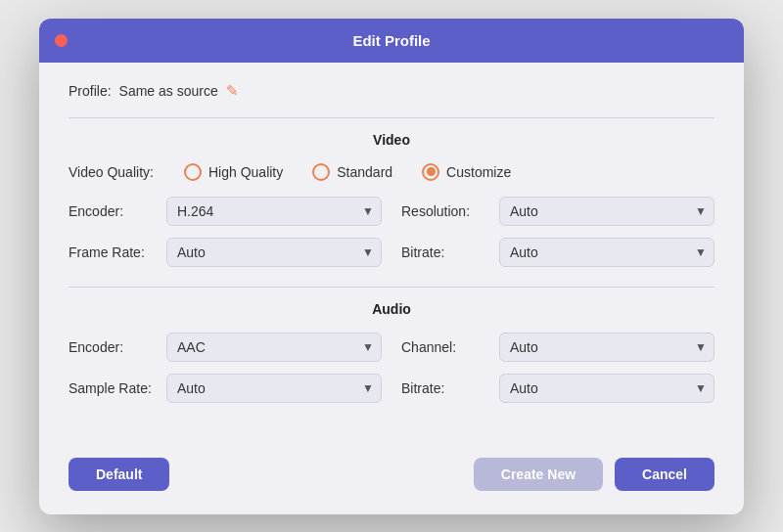  Describe the element at coordinates (274, 252) in the screenshot. I see `video-framerate-select: Auto` at that location.